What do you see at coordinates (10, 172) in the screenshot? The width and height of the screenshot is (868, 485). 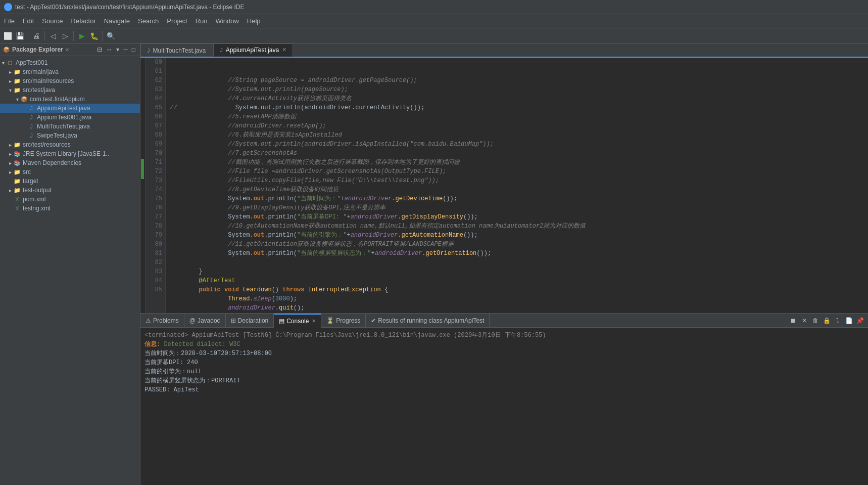 I see `tree-arrow-src: ▸` at bounding box center [10, 172].